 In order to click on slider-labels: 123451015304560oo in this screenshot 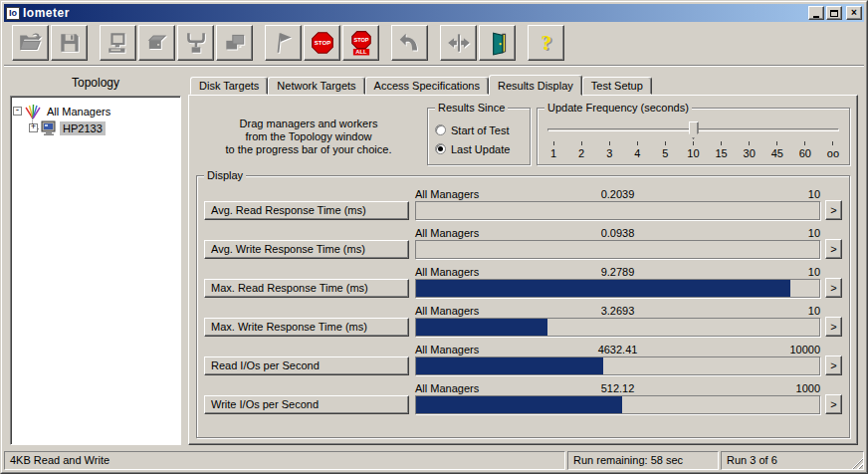, I will do `click(693, 153)`.